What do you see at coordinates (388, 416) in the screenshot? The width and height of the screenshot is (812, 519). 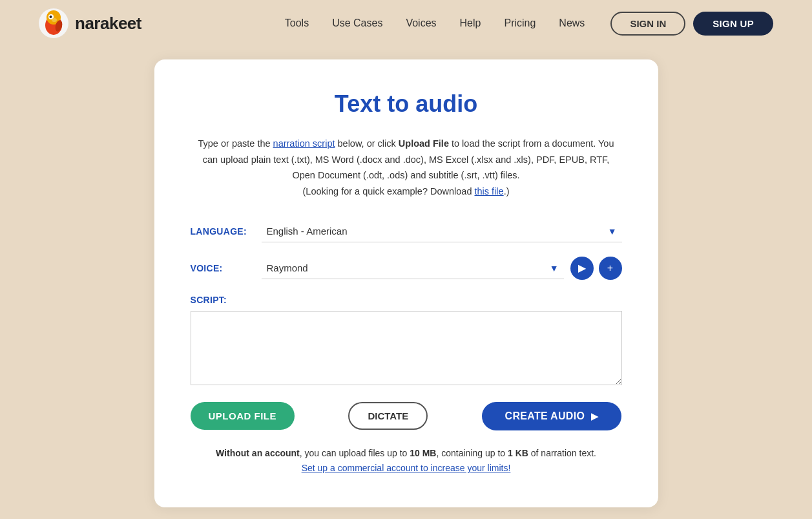 I see `dictate-button: DICTATE` at bounding box center [388, 416].